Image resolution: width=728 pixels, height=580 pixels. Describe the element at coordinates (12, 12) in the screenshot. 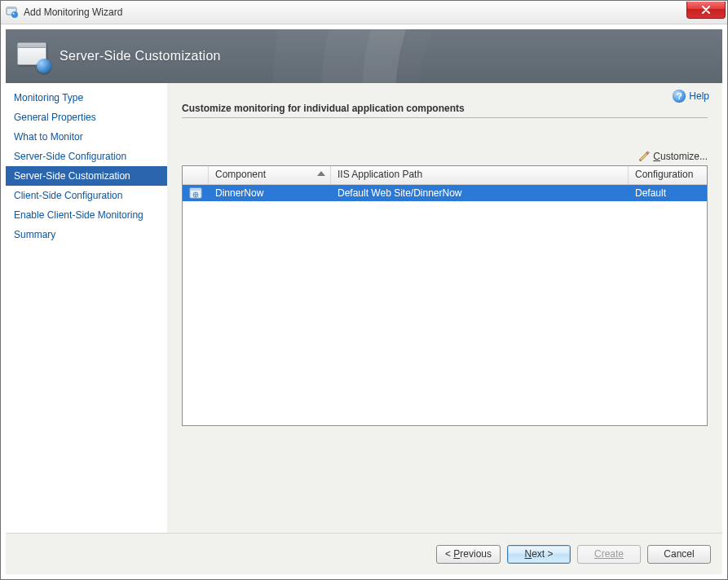

I see `app-icon` at that location.